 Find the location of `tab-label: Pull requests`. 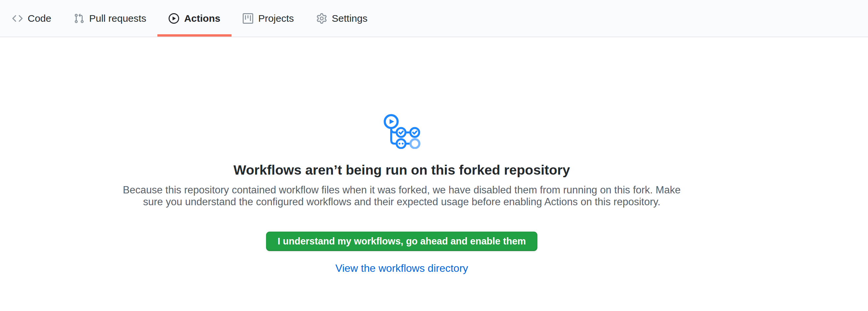

tab-label: Pull requests is located at coordinates (118, 18).